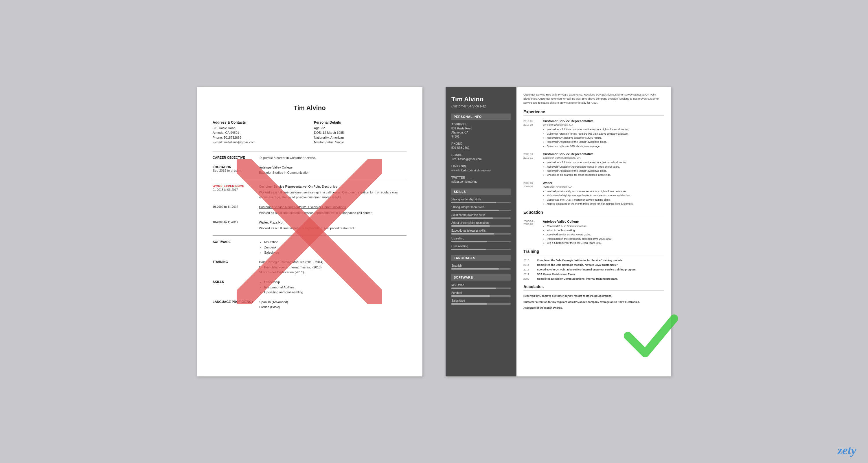  I want to click on work-label: WORK EXPERIENCE 01-2013 to 03-2017, so click(233, 188).